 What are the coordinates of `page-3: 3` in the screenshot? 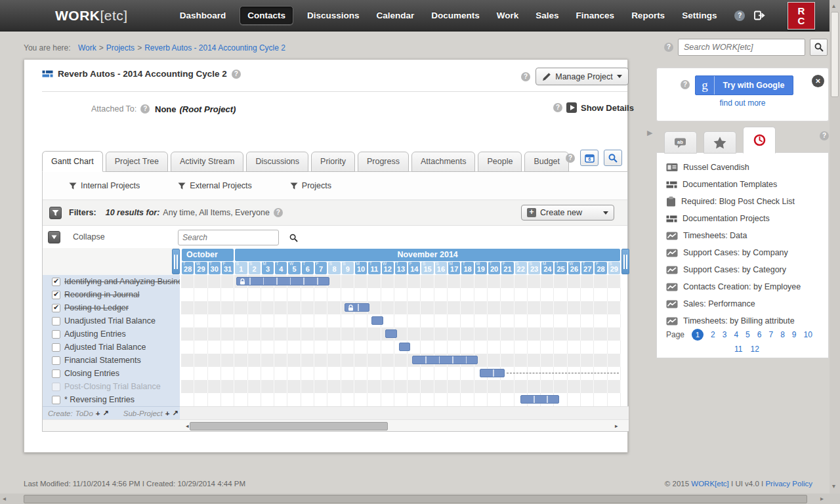 It's located at (724, 335).